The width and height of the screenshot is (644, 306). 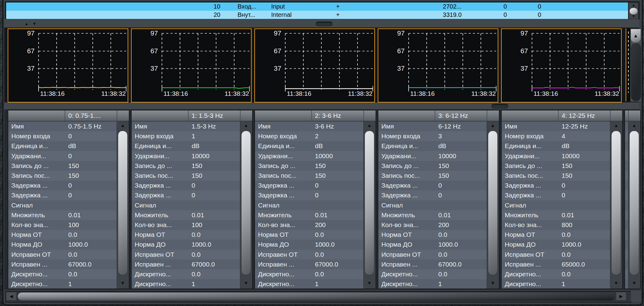 I want to click on property-value: 0.75-1.5 Hz, so click(x=85, y=126).